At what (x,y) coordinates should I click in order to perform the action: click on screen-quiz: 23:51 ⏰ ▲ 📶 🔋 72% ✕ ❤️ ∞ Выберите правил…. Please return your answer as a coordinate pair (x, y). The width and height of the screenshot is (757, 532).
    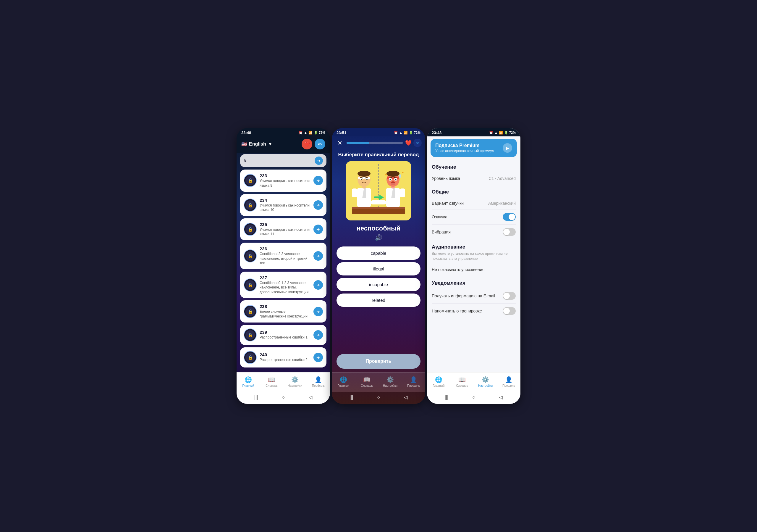
    Looking at the image, I should click on (378, 266).